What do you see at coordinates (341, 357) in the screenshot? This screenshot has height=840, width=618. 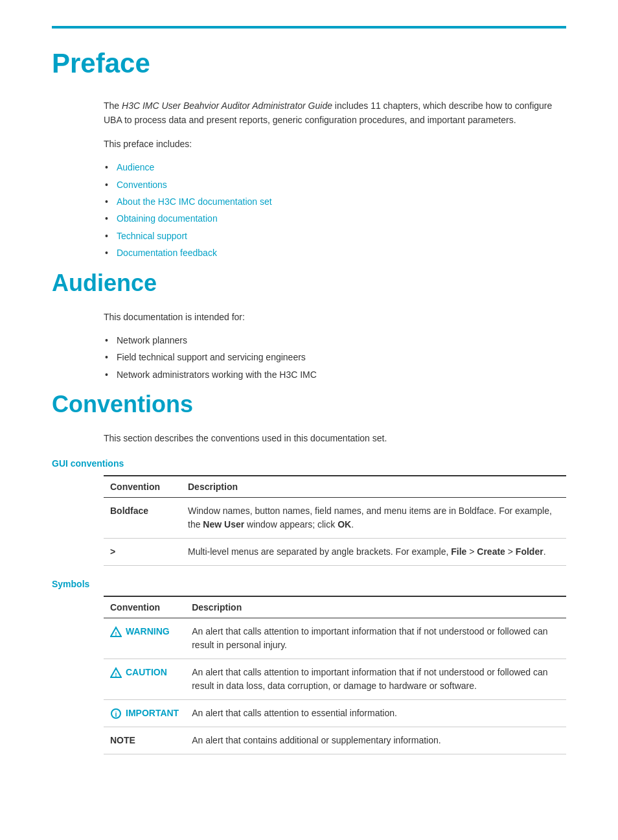 I see `list-item: Field technical support and servicing en…` at bounding box center [341, 357].